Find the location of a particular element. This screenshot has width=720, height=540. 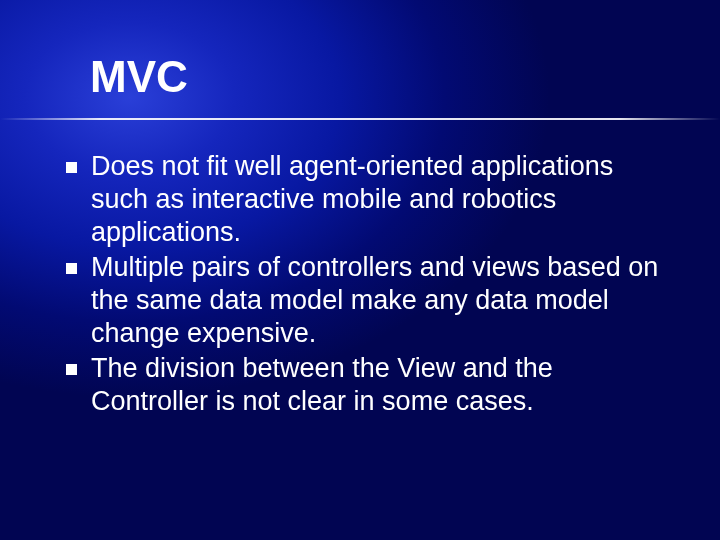

title-underline is located at coordinates (360, 119).